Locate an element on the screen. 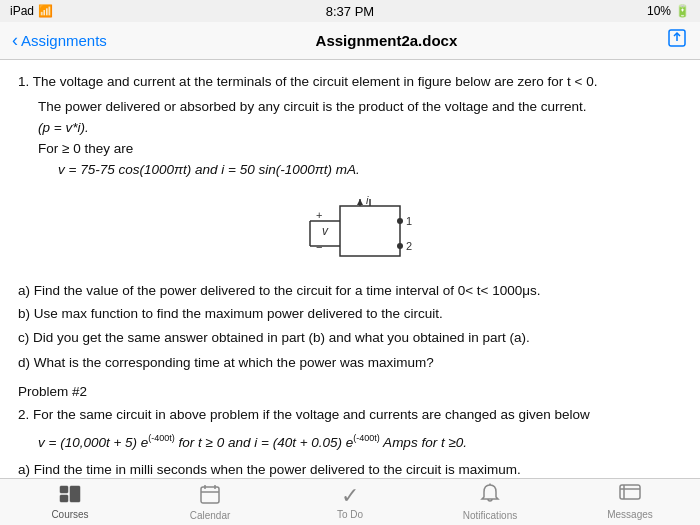 Image resolution: width=700 pixels, height=525 pixels. q2-intro: 2. For the same circuit in above problem… is located at coordinates (350, 416).